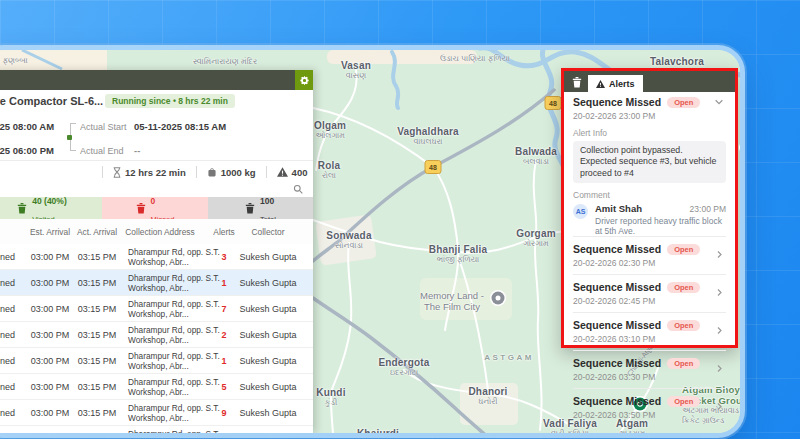 The height and width of the screenshot is (439, 800). What do you see at coordinates (180, 126) in the screenshot?
I see `actual-start-value: 05-11-2025 08:15 AM` at bounding box center [180, 126].